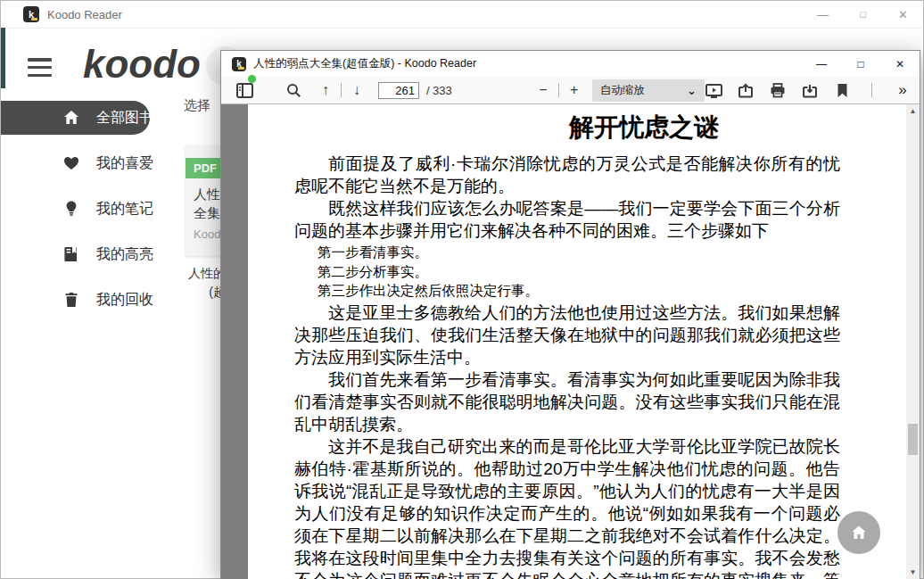  I want to click on left-edge-accent, so click(4, 58).